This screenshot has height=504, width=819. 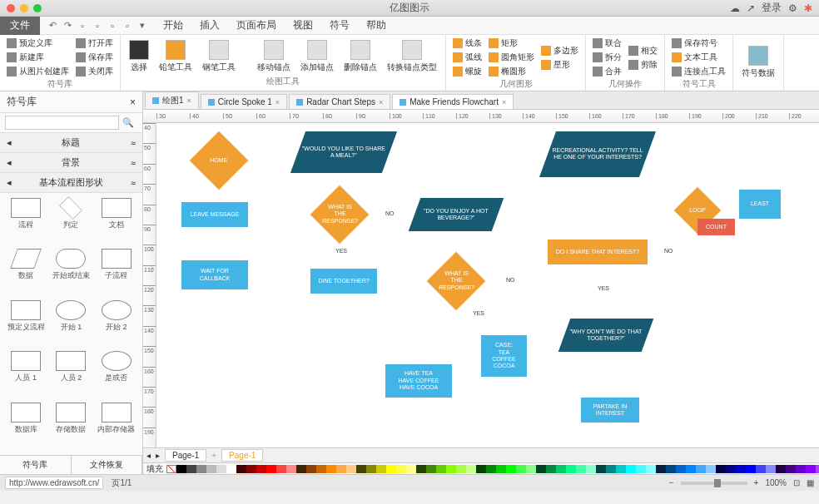 What do you see at coordinates (117, 374) in the screenshot?
I see `shape-yesno: 是或否` at bounding box center [117, 374].